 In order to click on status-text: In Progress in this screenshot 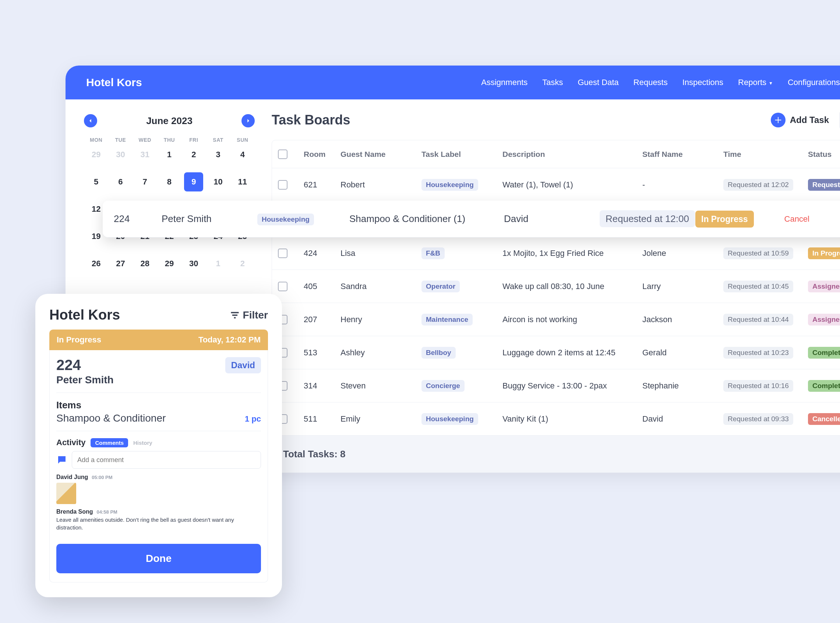, I will do `click(79, 340)`.